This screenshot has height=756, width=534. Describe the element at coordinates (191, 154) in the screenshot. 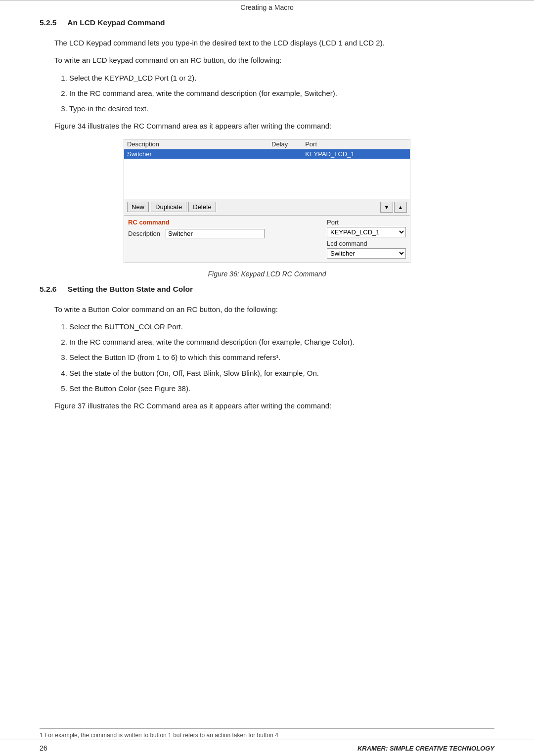

I see `row-description: Switcher` at that location.